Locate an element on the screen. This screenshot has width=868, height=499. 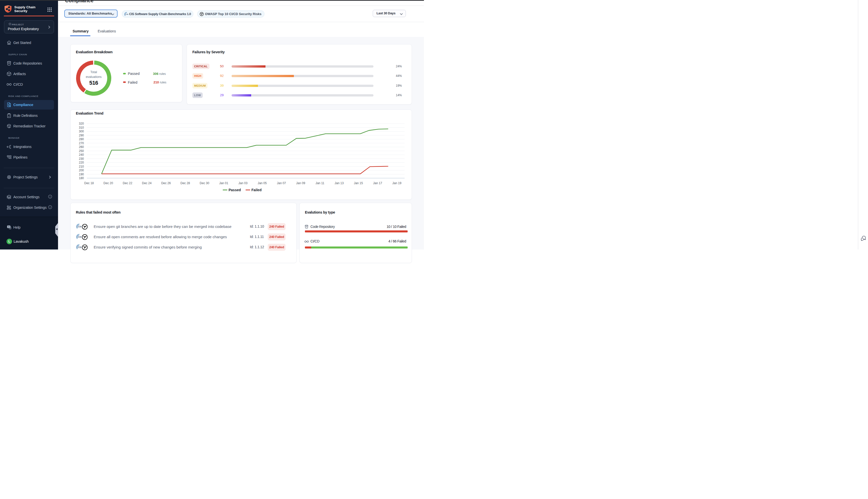
svg-text: 250 is located at coordinates (82, 151).